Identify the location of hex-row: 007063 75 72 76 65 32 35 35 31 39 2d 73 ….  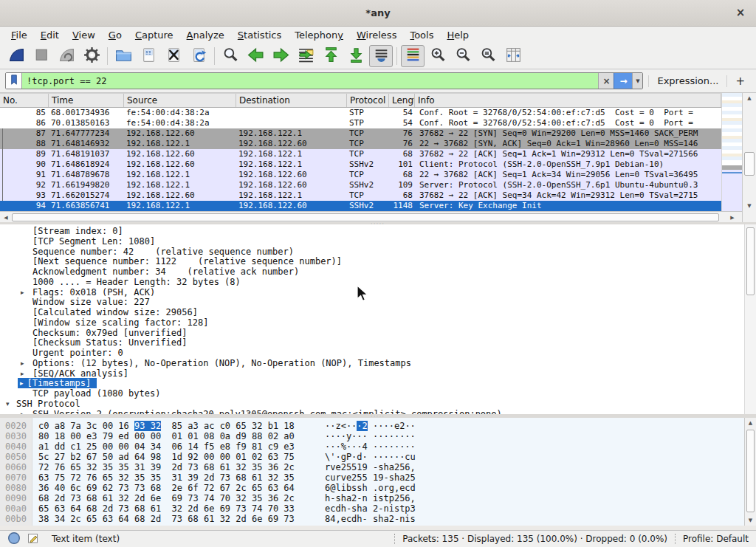
(369, 478).